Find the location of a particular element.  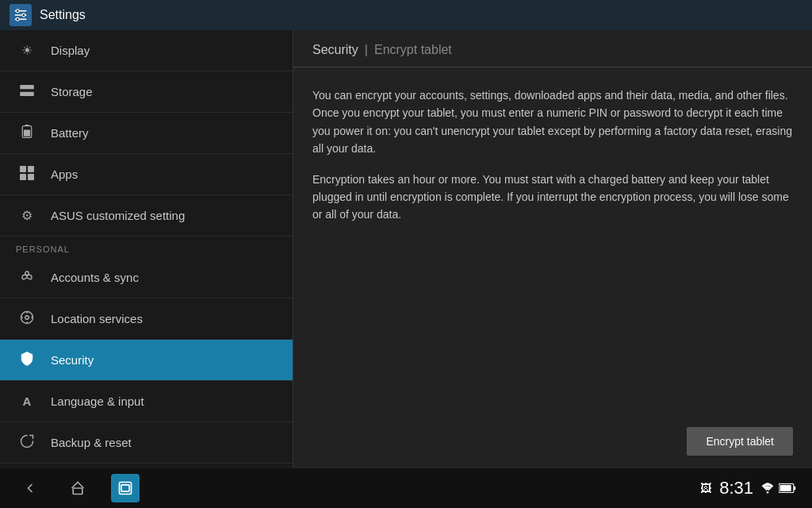

sidebar-item-label: Accounts & sync is located at coordinates (95, 278).